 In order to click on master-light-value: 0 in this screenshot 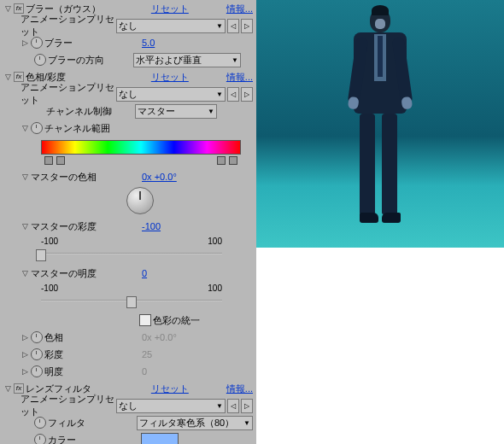, I will do `click(197, 273)`.